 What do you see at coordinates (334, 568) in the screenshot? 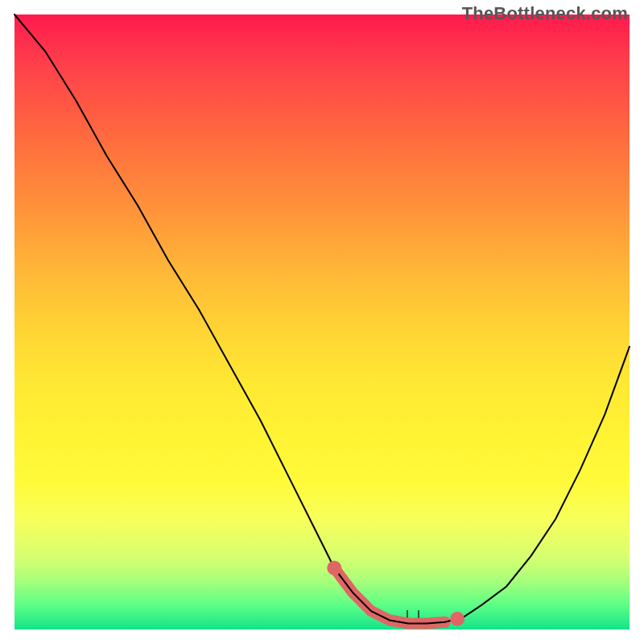
I see `highlight-dot-left` at bounding box center [334, 568].